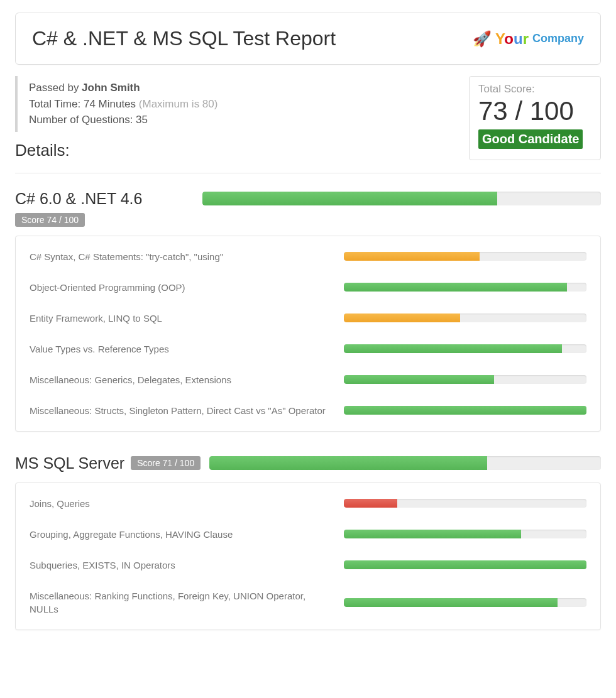  I want to click on divider, so click(308, 173).